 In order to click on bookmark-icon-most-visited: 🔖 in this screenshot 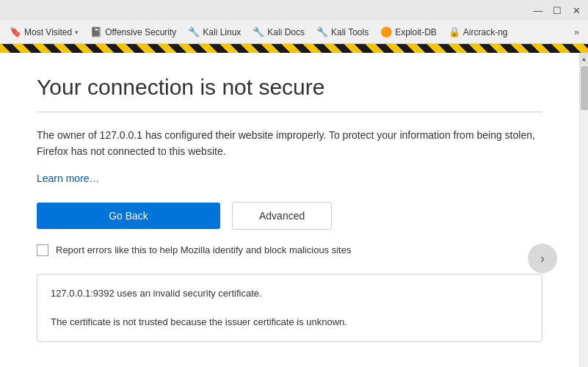, I will do `click(15, 32)`.